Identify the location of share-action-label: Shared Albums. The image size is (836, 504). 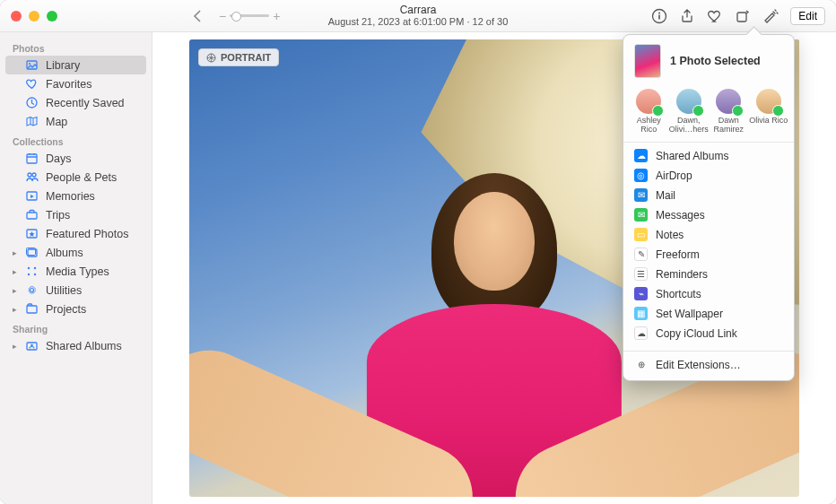
(692, 156).